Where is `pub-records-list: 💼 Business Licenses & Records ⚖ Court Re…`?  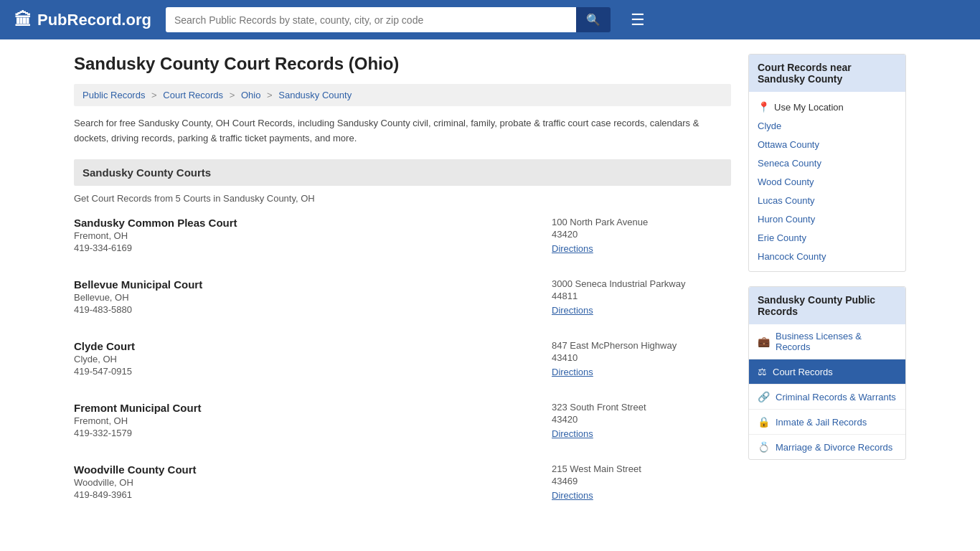 pub-records-list: 💼 Business Licenses & Records ⚖ Court Re… is located at coordinates (827, 392).